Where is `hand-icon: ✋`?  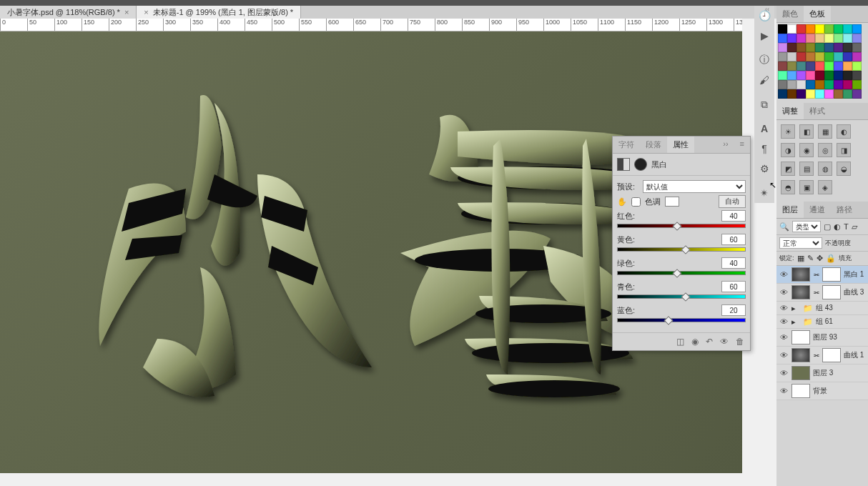
hand-icon: ✋ is located at coordinates (622, 202).